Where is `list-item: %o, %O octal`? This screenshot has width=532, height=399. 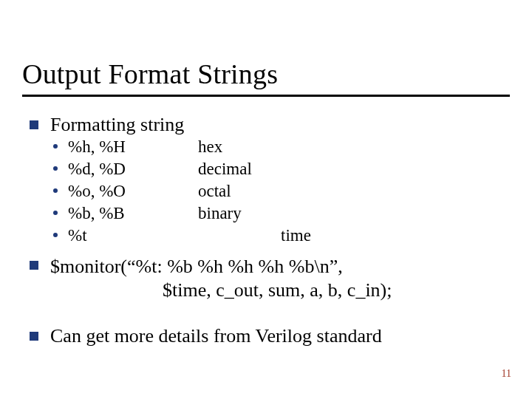 list-item: %o, %O octal is located at coordinates (268, 191).